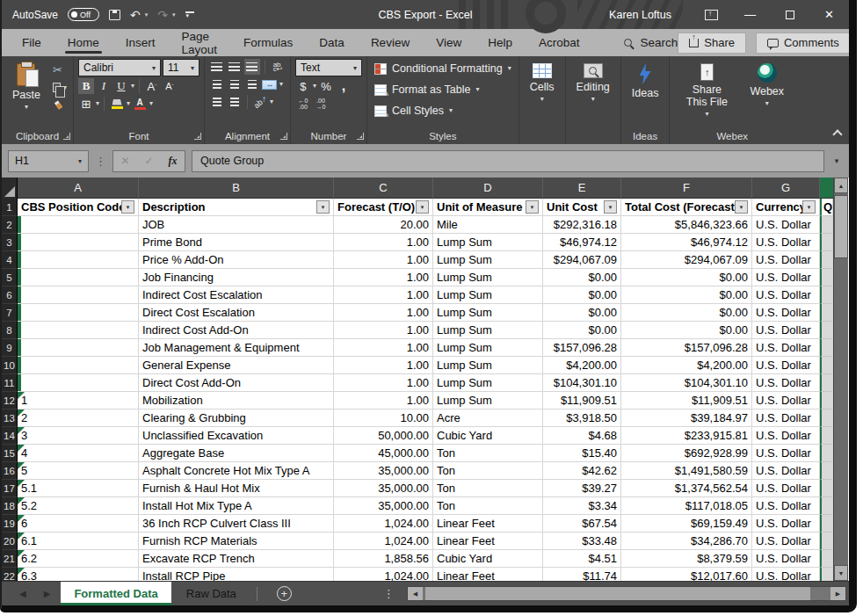  Describe the element at coordinates (645, 93) in the screenshot. I see `ideas-button: Ideas` at that location.